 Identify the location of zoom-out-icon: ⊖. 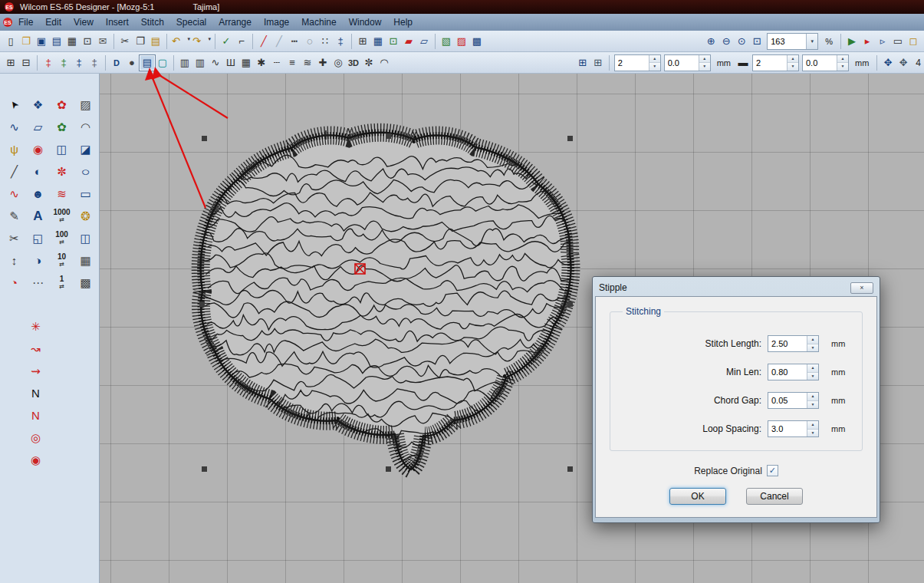
(726, 41).